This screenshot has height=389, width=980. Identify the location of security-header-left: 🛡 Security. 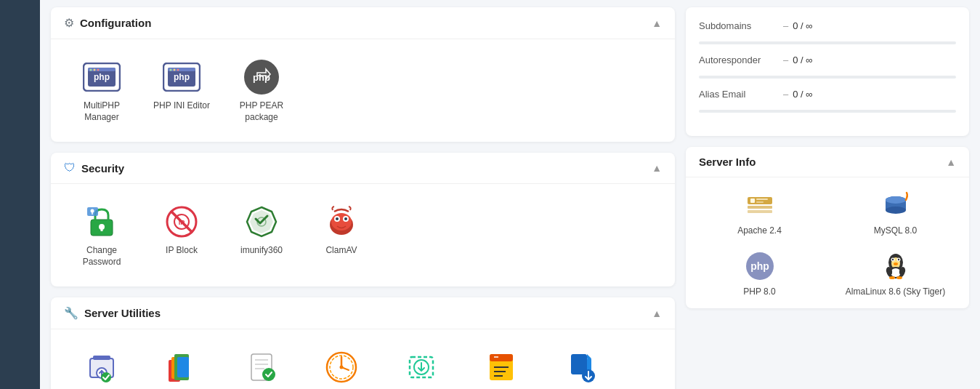
(94, 168).